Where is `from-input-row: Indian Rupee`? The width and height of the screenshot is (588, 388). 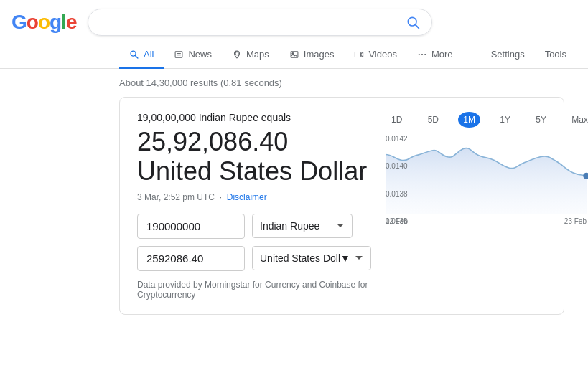
from-input-row: Indian Rupee is located at coordinates (254, 227).